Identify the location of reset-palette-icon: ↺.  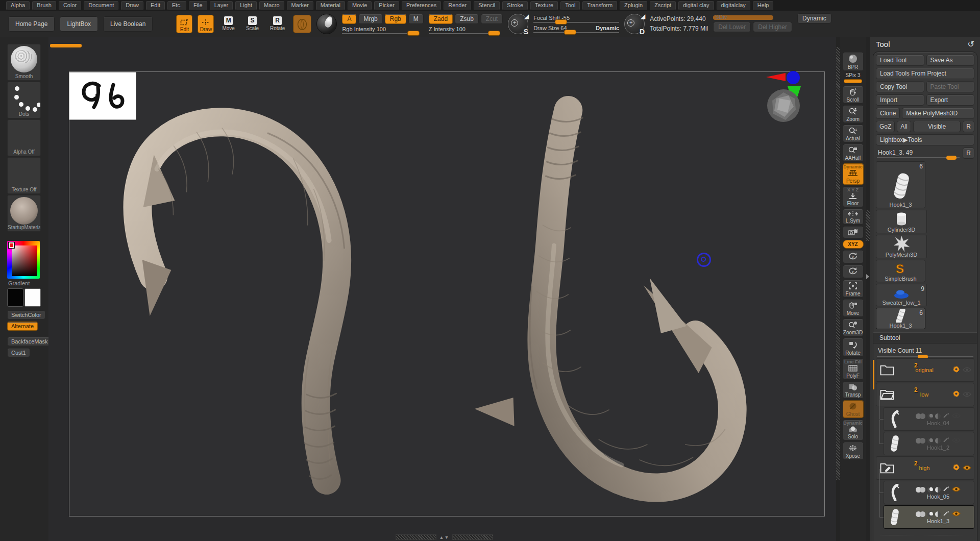
(971, 44).